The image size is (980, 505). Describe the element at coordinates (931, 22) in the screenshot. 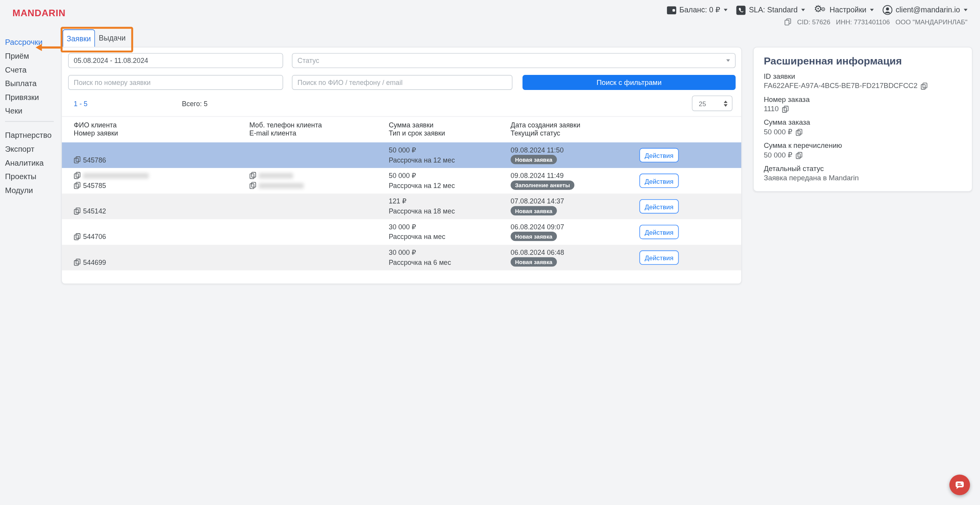

I see `company-name: ООО "МАНДАРИНЛАБ"` at that location.